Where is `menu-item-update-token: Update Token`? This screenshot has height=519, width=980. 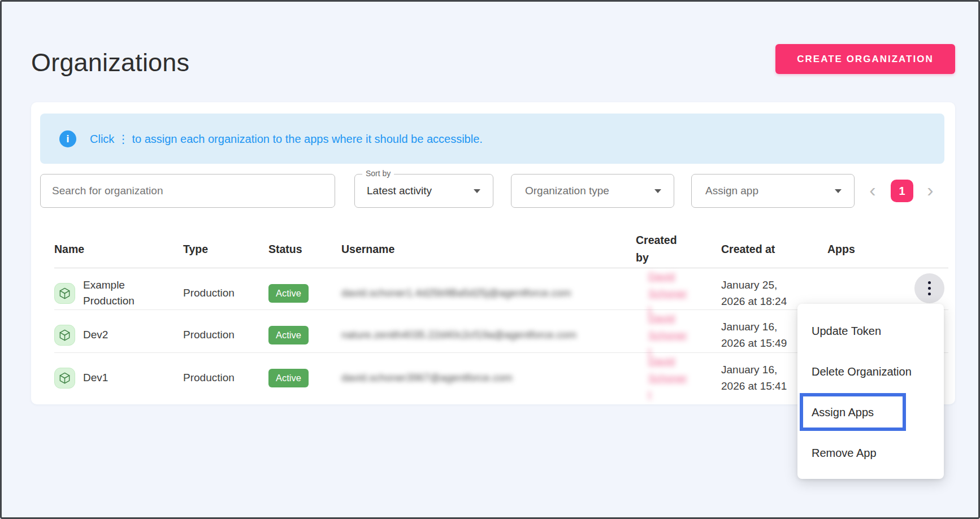 menu-item-update-token: Update Token is located at coordinates (870, 331).